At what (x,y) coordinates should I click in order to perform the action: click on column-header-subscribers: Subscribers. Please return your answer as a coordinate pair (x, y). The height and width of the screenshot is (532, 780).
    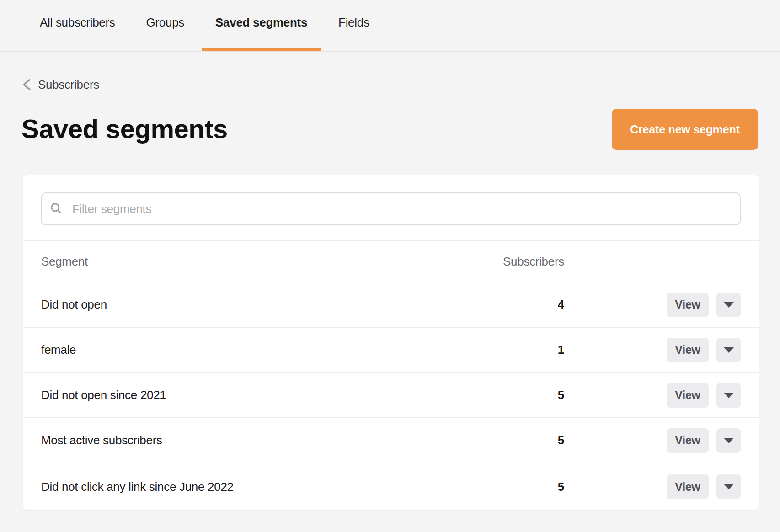
    Looking at the image, I should click on (520, 261).